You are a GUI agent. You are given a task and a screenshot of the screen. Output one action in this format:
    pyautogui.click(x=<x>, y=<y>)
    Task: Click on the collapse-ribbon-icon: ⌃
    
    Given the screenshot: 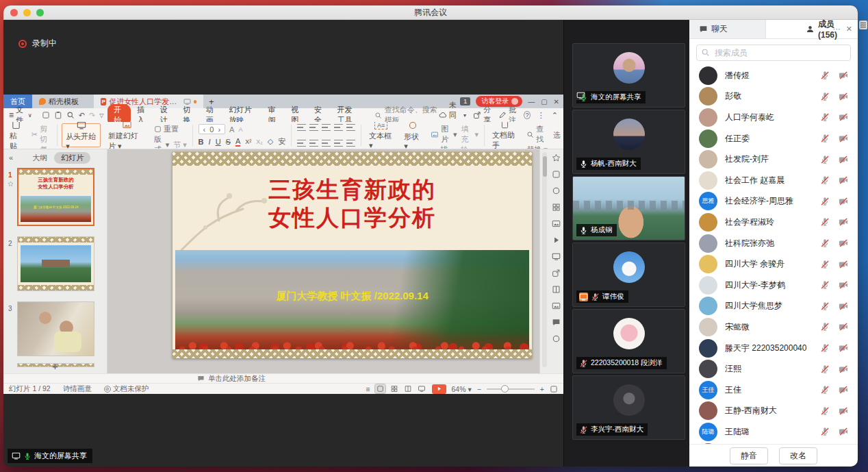 What is the action you would take?
    pyautogui.click(x=554, y=115)
    